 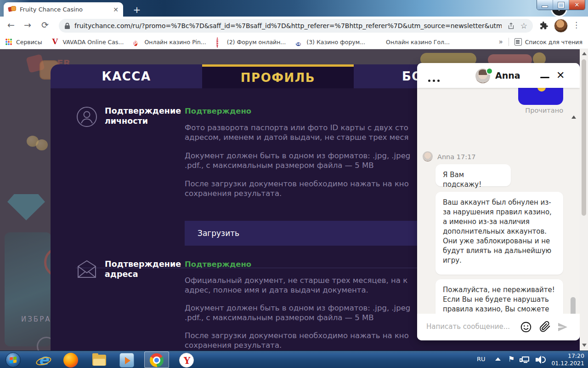 What do you see at coordinates (88, 42) in the screenshot?
I see `bookmark-vavada: V VAVADA Online Cas...` at bounding box center [88, 42].